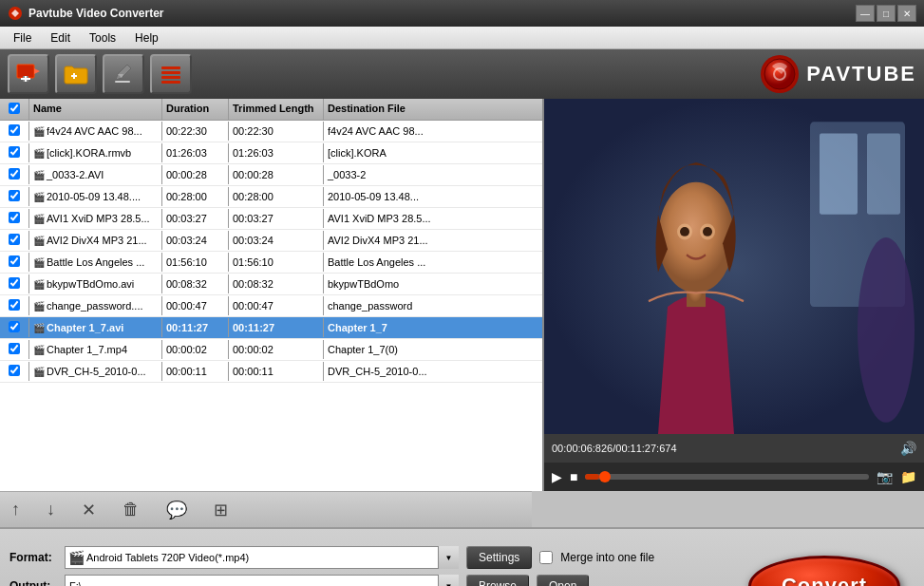  I want to click on menu-file: File, so click(23, 38).